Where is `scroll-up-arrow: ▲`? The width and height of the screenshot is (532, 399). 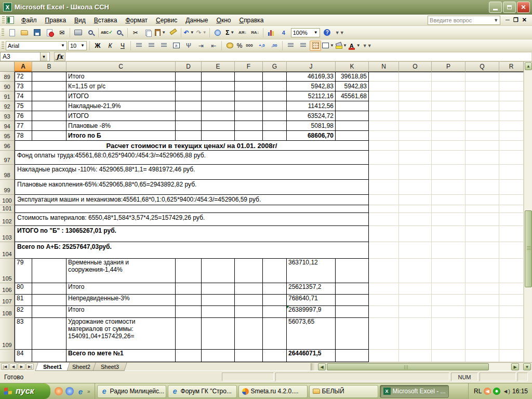
scroll-up-arrow: ▲ is located at coordinates (528, 66).